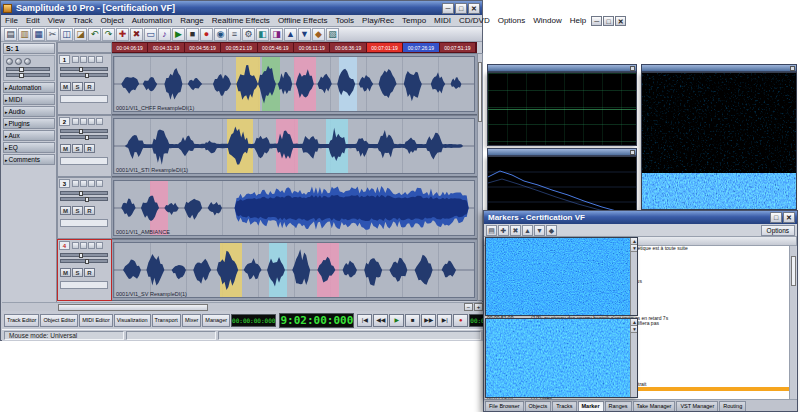 The image size is (800, 412). I want to click on dock-tab: Visualization, so click(132, 320).